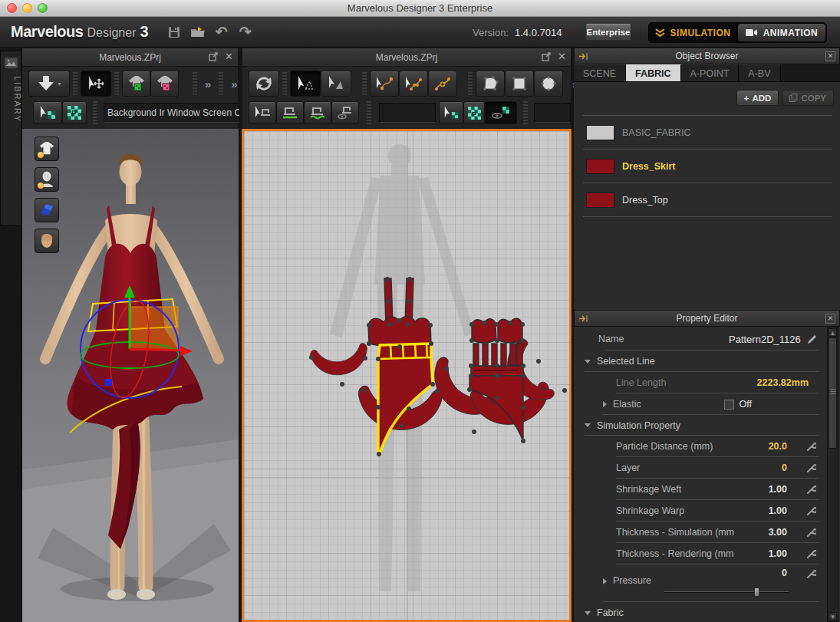  What do you see at coordinates (654, 73) in the screenshot?
I see `tab-fabric: FABRIC` at bounding box center [654, 73].